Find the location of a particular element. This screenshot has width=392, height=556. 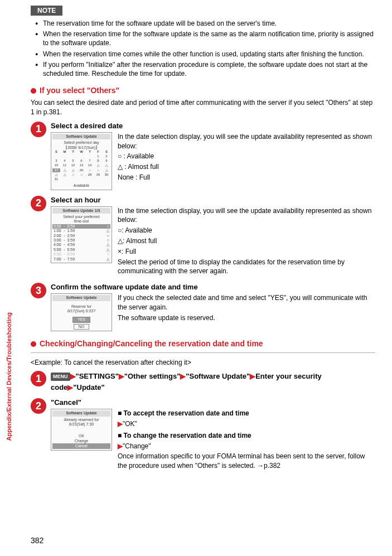

cal-cell: 5 is located at coordinates (73, 161).